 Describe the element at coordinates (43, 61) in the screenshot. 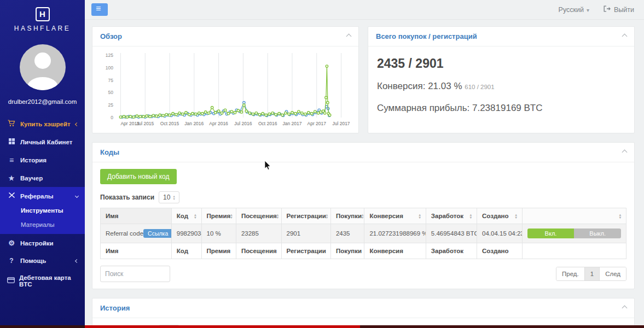

I see `avatar-head` at that location.